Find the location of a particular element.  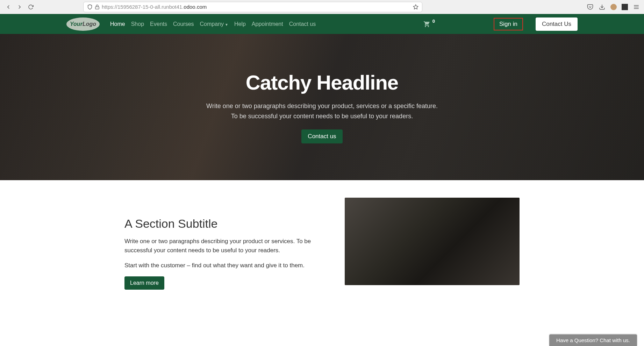

browser-chrome: https://15956287-15-0-all.runbot41.odoo.… is located at coordinates (322, 7).